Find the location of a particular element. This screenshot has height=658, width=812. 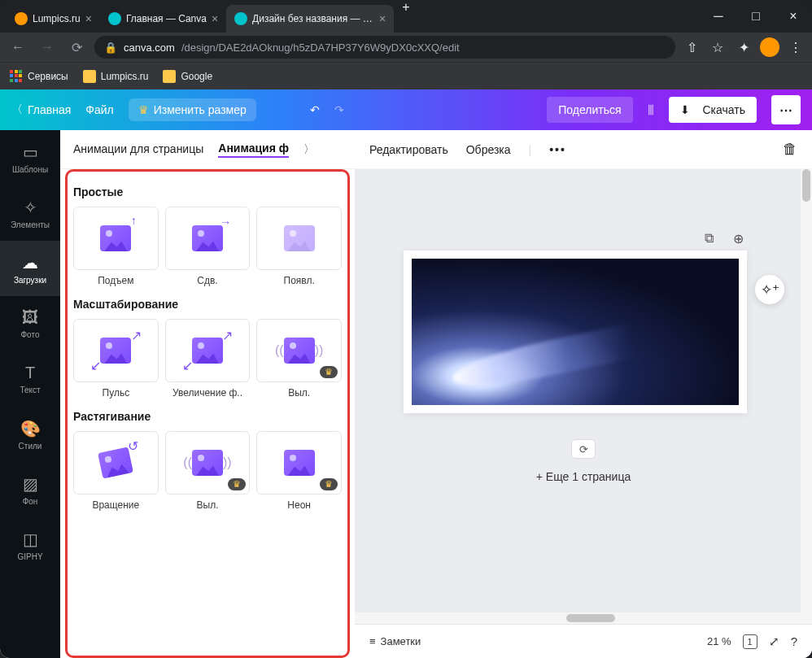

more-options-button: ••• is located at coordinates (558, 150).